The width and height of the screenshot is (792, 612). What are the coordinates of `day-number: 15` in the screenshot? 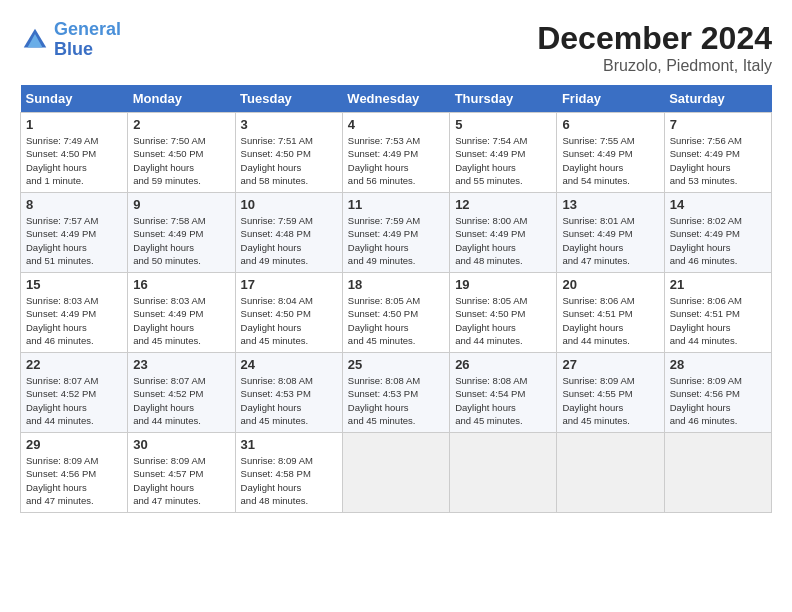 It's located at (74, 284).